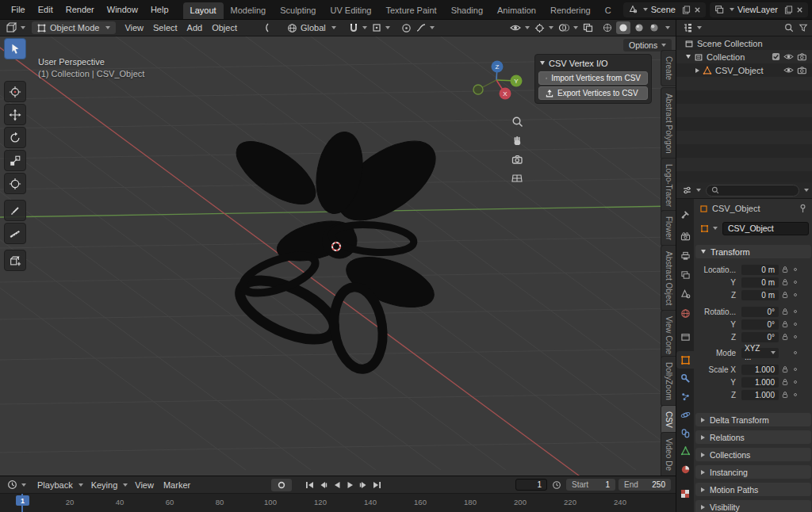 The image size is (812, 512). I want to click on outliner-row-label: Collection, so click(726, 57).